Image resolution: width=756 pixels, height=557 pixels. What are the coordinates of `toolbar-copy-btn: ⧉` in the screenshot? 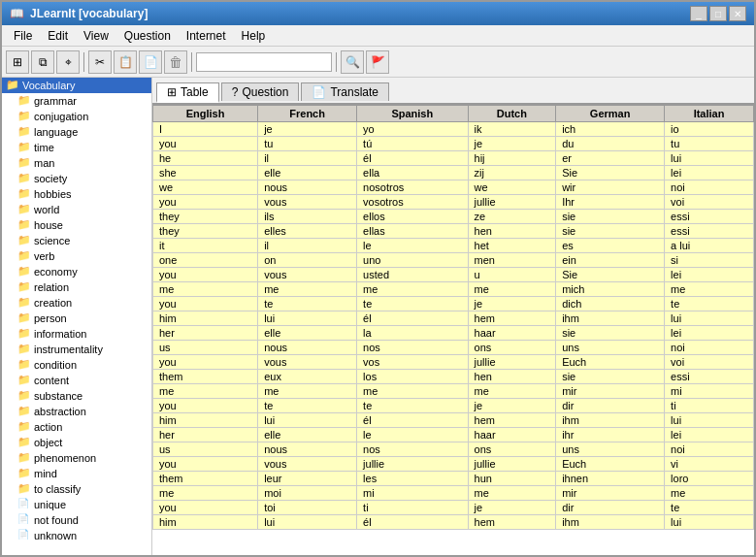 It's located at (43, 62).